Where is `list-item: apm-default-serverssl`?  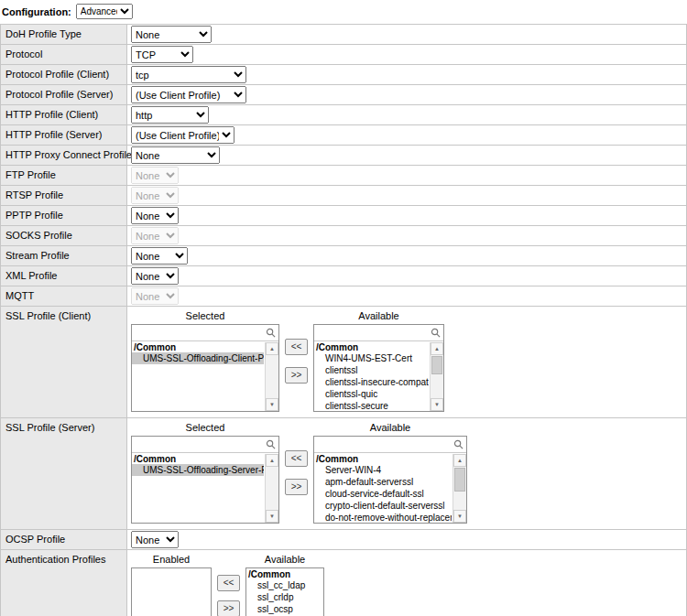
list-item: apm-default-serverssl is located at coordinates (383, 481).